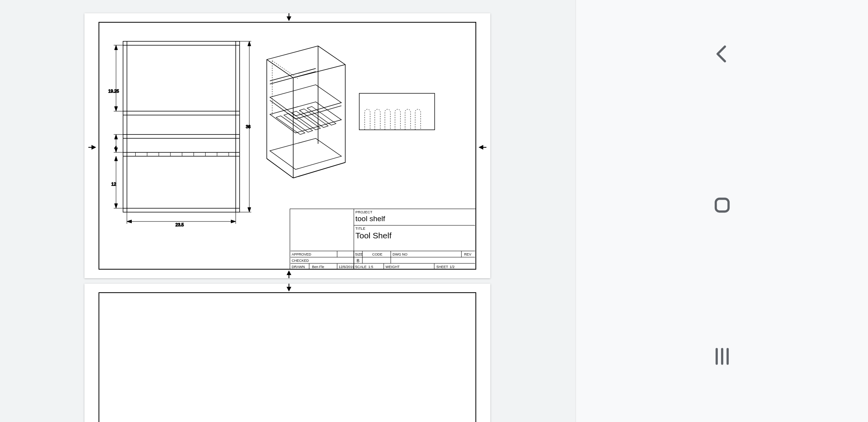 The image size is (868, 422). I want to click on tb-code-label: CODE, so click(377, 254).